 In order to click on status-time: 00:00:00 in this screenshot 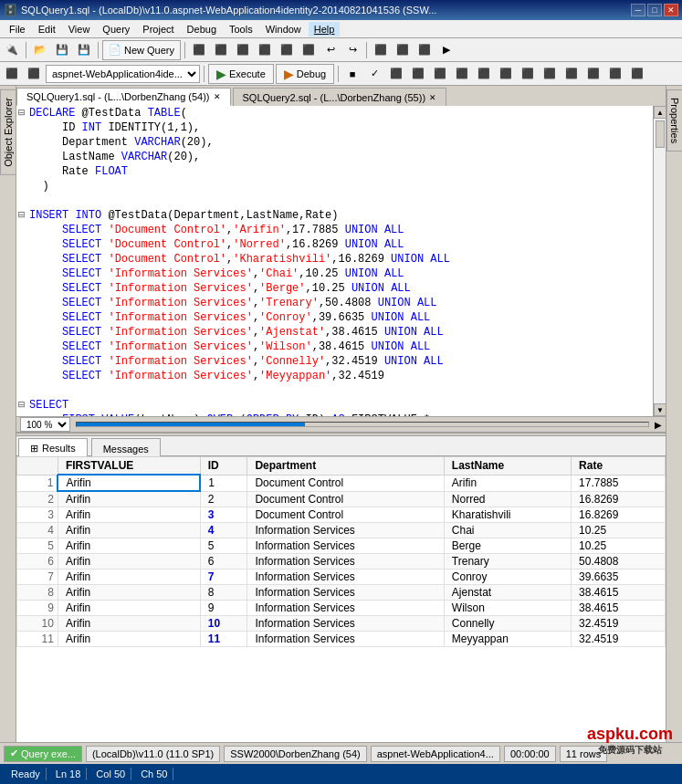, I will do `click(530, 754)`.